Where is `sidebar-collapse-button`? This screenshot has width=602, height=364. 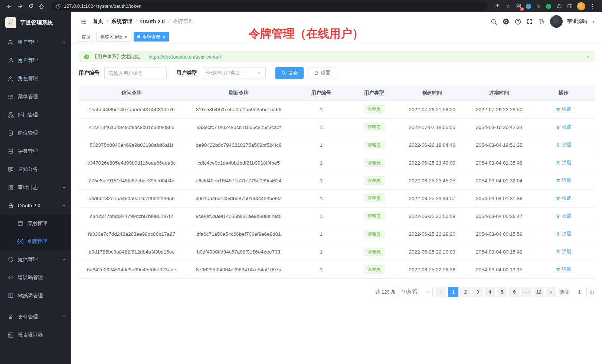 sidebar-collapse-button is located at coordinates (83, 21).